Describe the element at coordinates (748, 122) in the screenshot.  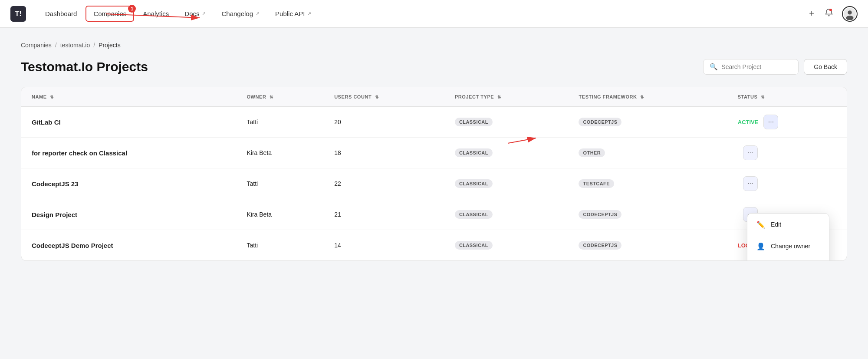
I see `status-badge: ACTIVE` at that location.